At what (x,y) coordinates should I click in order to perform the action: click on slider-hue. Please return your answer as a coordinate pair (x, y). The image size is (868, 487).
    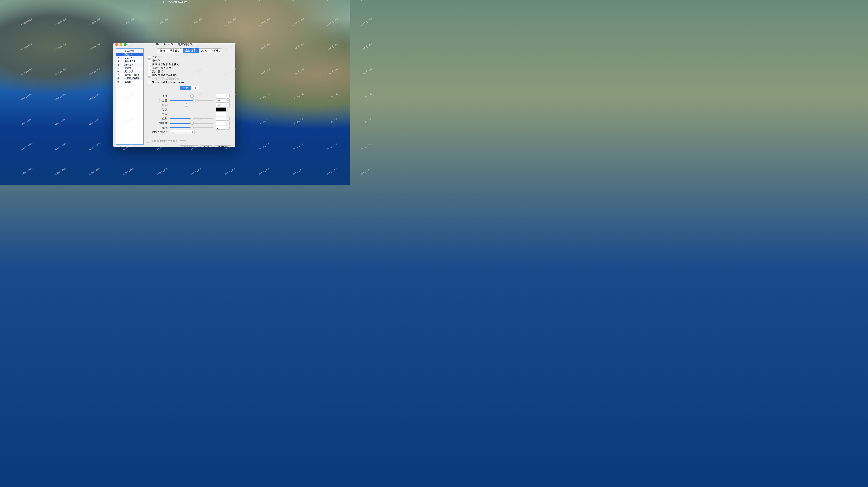
    Looking at the image, I should click on (192, 119).